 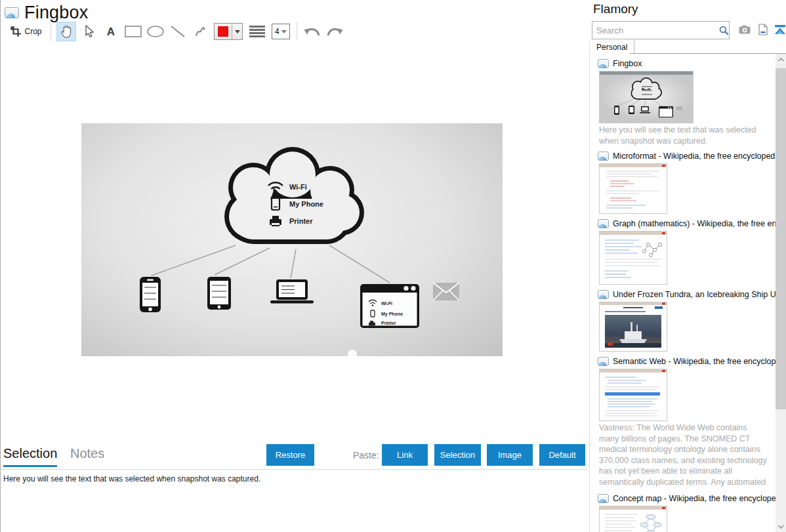 What do you see at coordinates (458, 455) in the screenshot?
I see `paste-selection-button: Selection` at bounding box center [458, 455].